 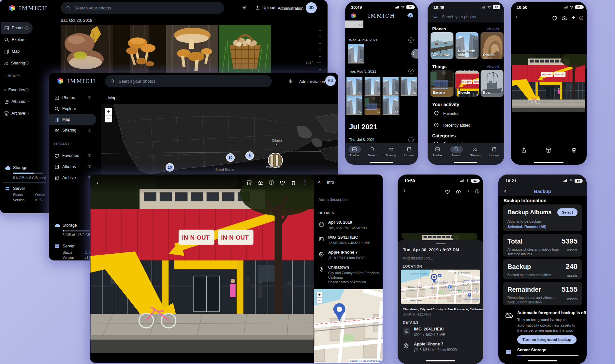 I want to click on map-zoom-out-button: −, so click(x=109, y=119).